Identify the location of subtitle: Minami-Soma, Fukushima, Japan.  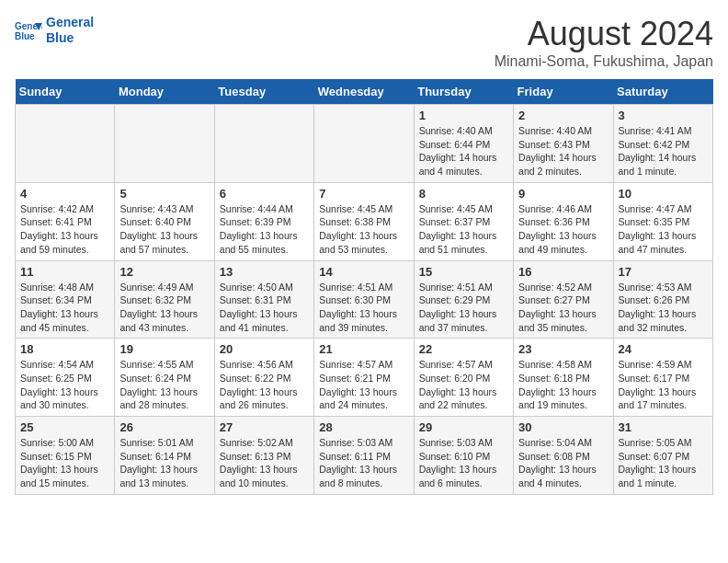
(604, 62).